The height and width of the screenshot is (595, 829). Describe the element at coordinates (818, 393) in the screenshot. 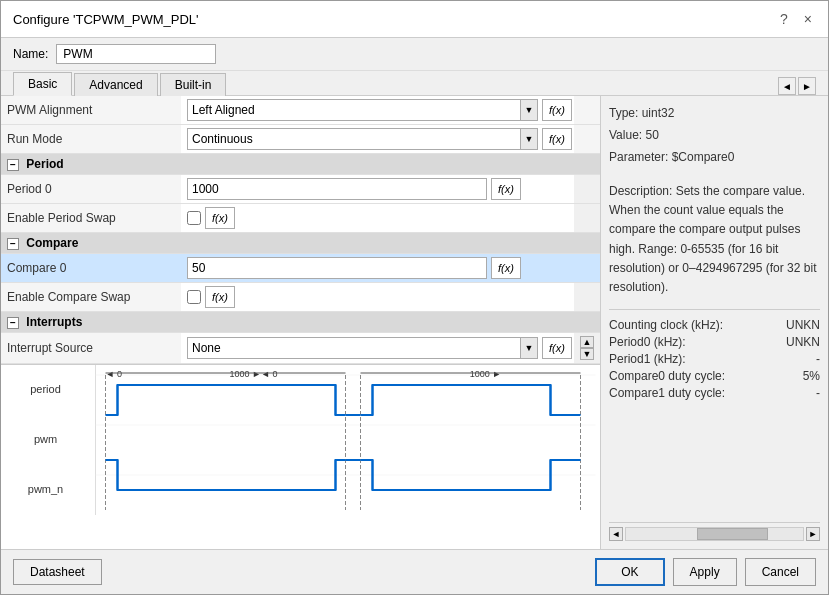

I see `compare1-duty-value: -` at that location.